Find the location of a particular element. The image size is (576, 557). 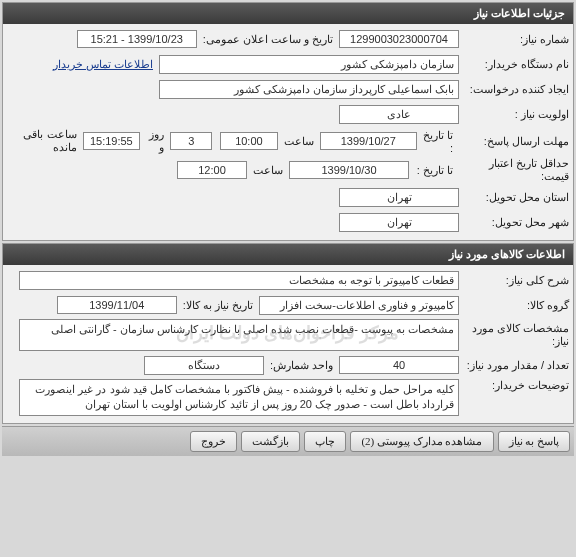

validity-time-field: 12:00 is located at coordinates (212, 170).